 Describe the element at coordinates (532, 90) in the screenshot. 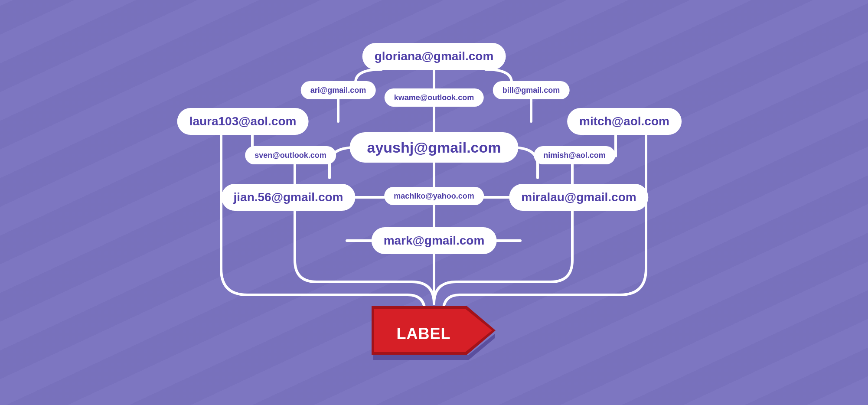

I see `email-pill-bill: bill@gmail.com` at that location.